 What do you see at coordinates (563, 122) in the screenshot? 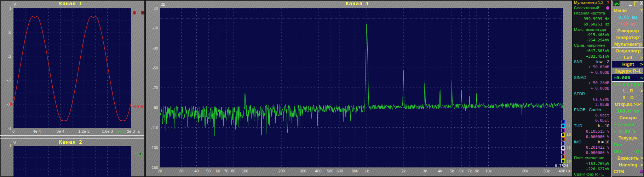
I see `legend-box-L0` at bounding box center [563, 122].